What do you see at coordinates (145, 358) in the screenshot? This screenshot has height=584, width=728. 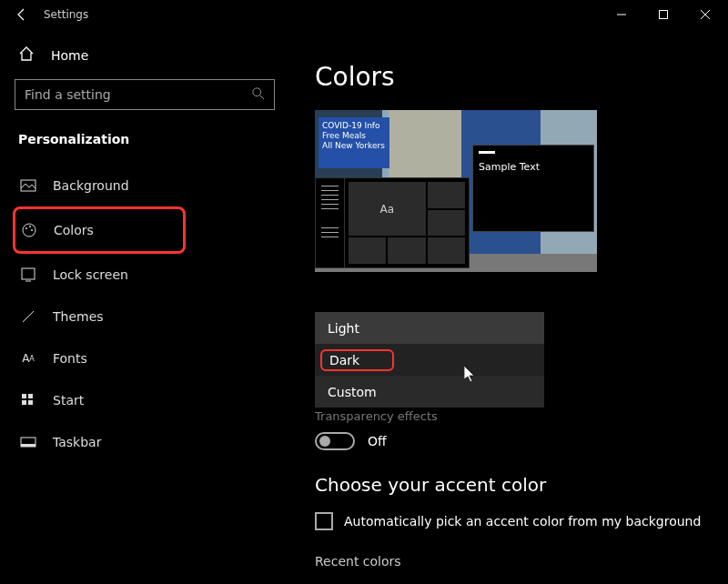 I see `sidebar-item-fonts: AA Fonts` at bounding box center [145, 358].